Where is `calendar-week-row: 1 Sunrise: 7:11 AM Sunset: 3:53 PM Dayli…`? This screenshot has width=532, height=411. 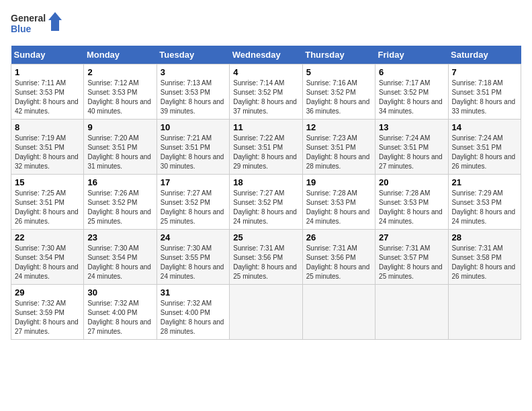
calendar-week-row: 1 Sunrise: 7:11 AM Sunset: 3:53 PM Dayli… is located at coordinates (266, 92).